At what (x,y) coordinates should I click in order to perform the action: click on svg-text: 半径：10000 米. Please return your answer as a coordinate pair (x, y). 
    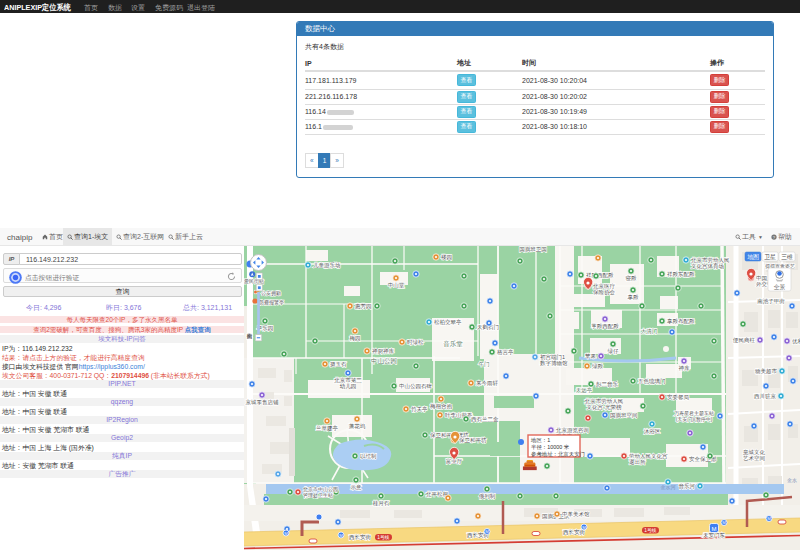
    Looking at the image, I should click on (550, 447).